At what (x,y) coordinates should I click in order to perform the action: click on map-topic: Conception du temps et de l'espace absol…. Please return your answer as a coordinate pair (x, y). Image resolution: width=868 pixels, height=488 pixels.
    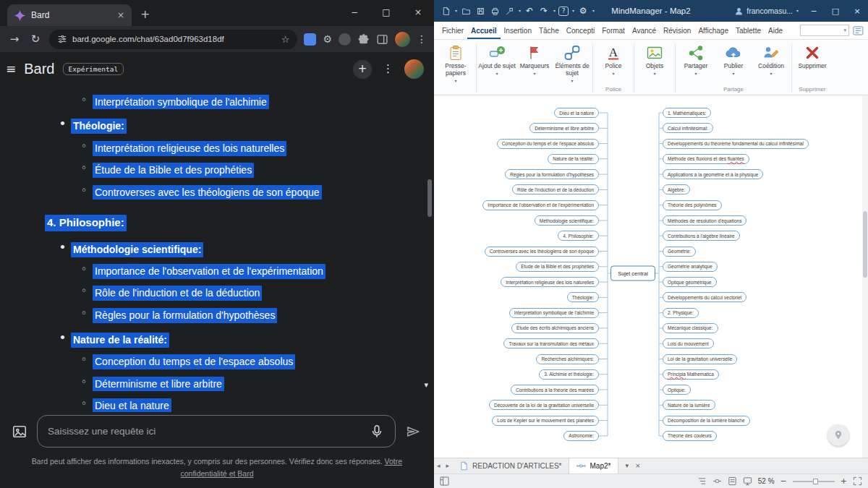
    Looking at the image, I should click on (548, 144).